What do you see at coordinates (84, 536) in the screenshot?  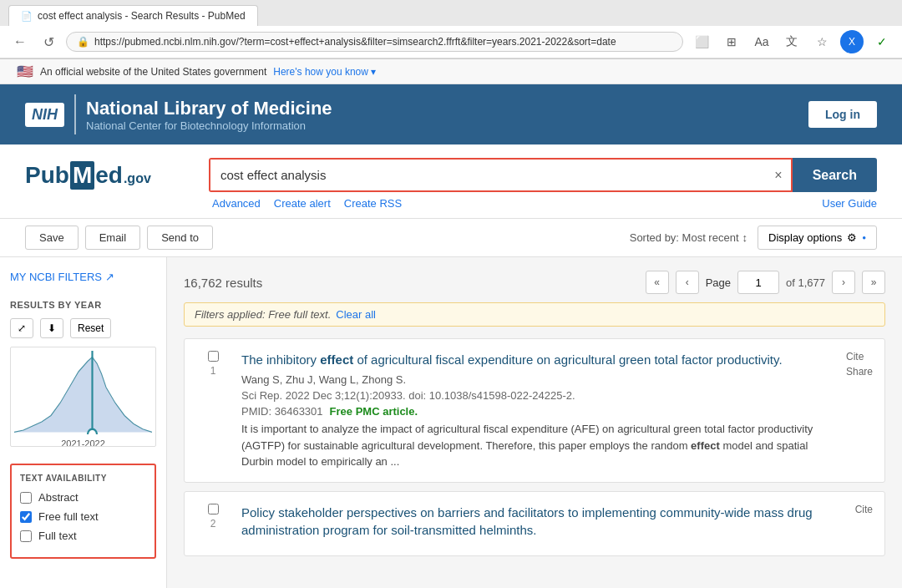 I see `full-text-checkbox-item: Full text` at bounding box center [84, 536].